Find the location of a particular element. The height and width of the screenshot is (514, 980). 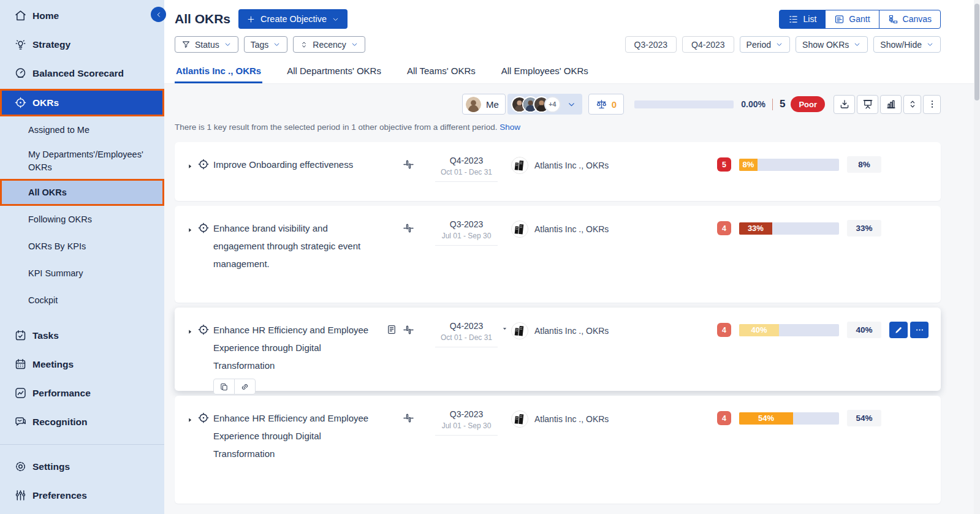

objective-title: Improve Onboarding effectiveness is located at coordinates (294, 164).